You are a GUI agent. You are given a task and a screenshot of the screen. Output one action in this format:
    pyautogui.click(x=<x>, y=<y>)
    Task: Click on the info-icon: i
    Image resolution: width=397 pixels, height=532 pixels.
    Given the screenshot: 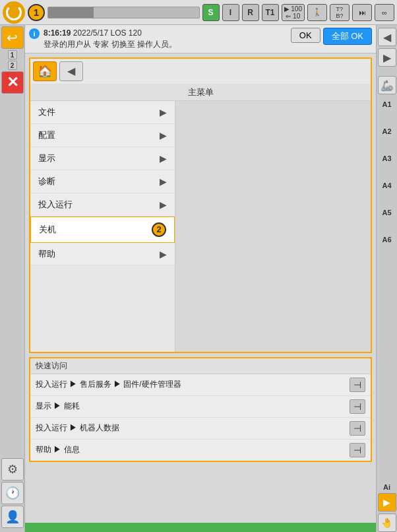 What is the action you would take?
    pyautogui.click(x=34, y=34)
    